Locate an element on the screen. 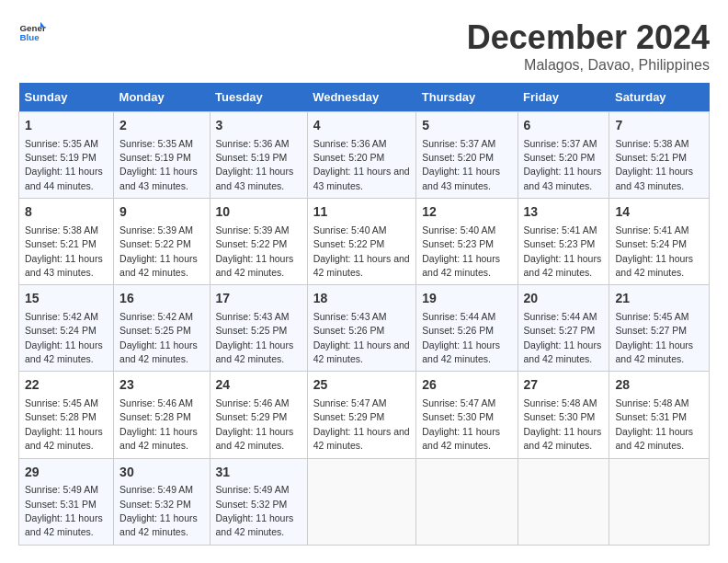 The height and width of the screenshot is (563, 728). calendar-cell: 20Sunrise: 5:44 AMSunset: 5:27 PMDayligh… is located at coordinates (563, 328).